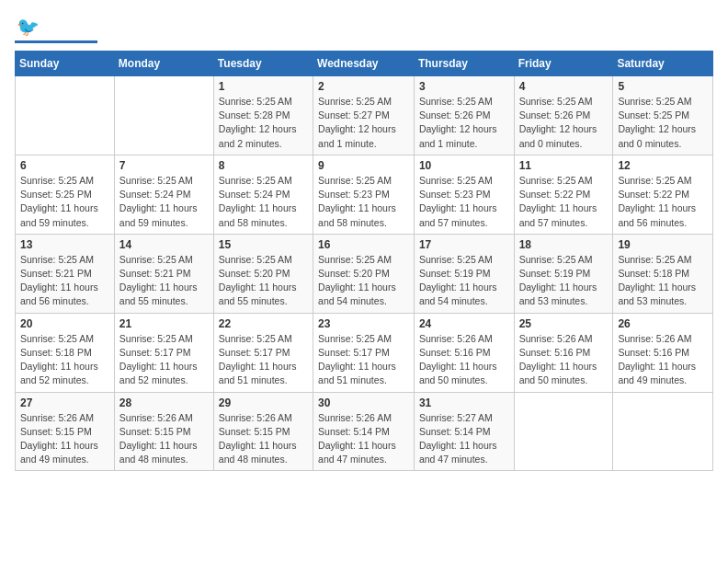 This screenshot has height=563, width=728. Describe the element at coordinates (463, 116) in the screenshot. I see `calendar-cell: 3Sunrise: 5:25 AM Sunset: 5:26 PM Daylig…` at that location.